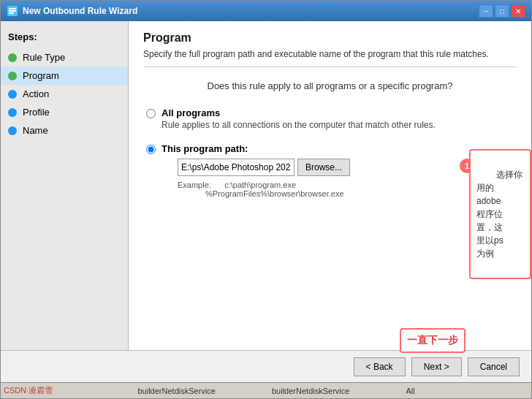 The image size is (532, 399). What do you see at coordinates (380, 367) in the screenshot?
I see `back-button: < Back` at bounding box center [380, 367].